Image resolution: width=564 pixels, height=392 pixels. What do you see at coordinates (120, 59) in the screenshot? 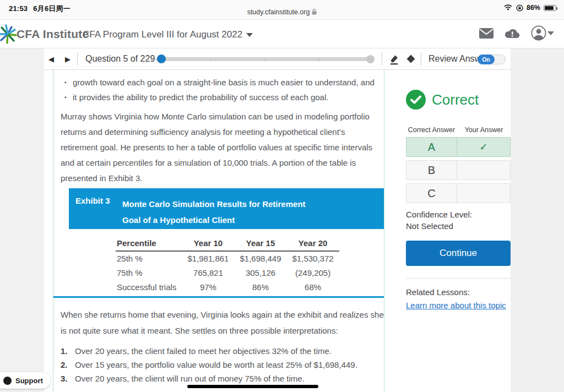
I see `question-counter: Question 5 of 229` at bounding box center [120, 59].